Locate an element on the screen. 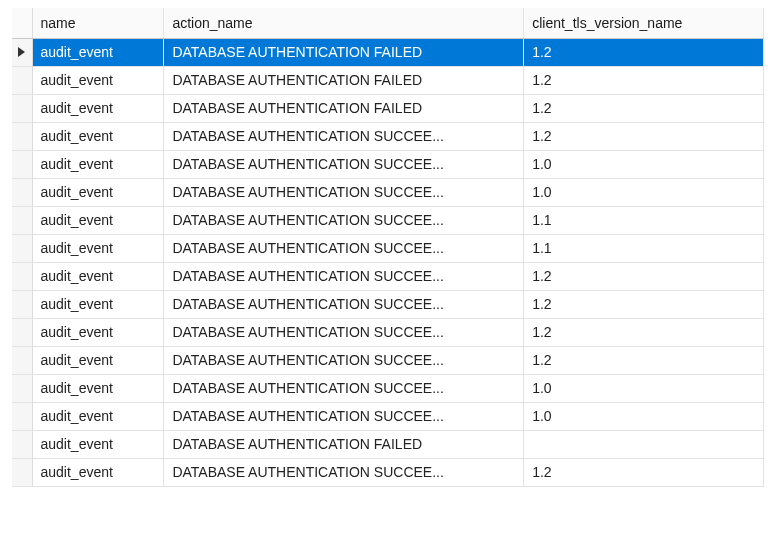  header-row: name action_name client_tls_version_name is located at coordinates (388, 23).